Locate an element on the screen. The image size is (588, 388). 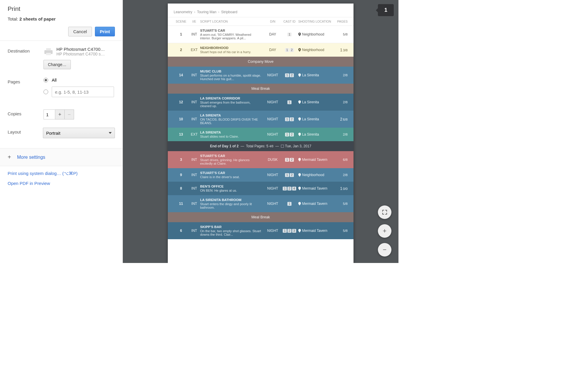
layout-setting: Layout Portrait is located at coordinates (61, 133).